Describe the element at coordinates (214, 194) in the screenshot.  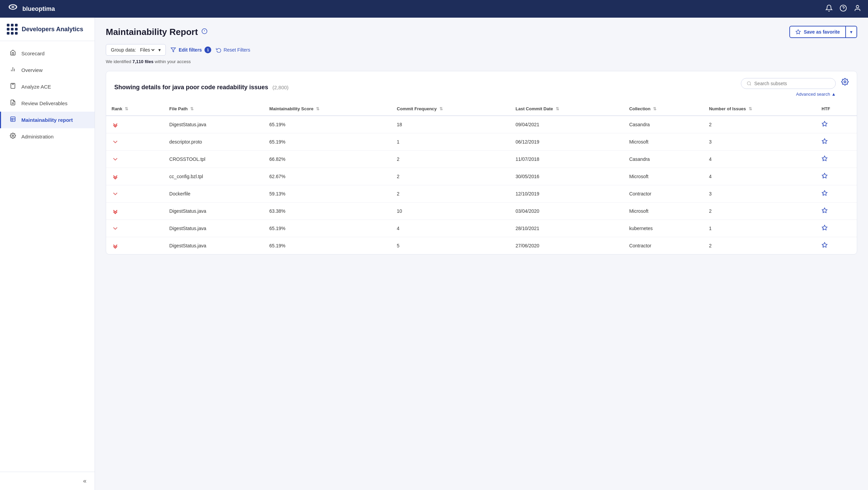
I see `cell-file-path: Dockerfile` at that location.